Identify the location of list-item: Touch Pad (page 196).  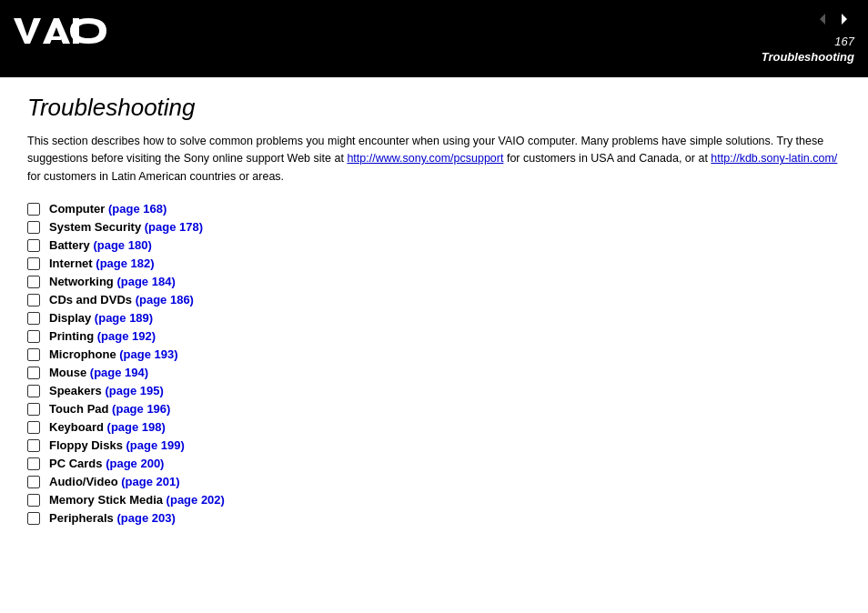
(434, 409).